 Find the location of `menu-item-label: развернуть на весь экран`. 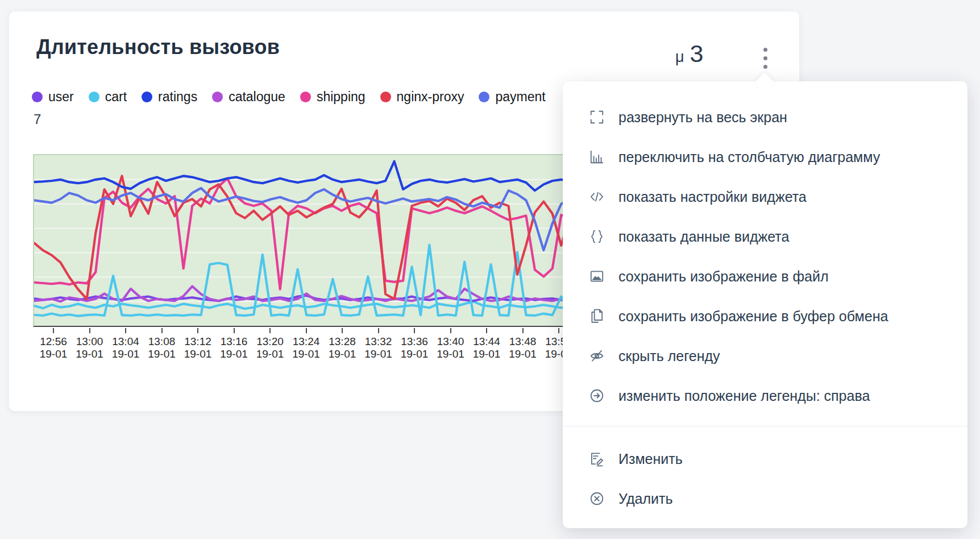

menu-item-label: развернуть на весь экран is located at coordinates (703, 117).